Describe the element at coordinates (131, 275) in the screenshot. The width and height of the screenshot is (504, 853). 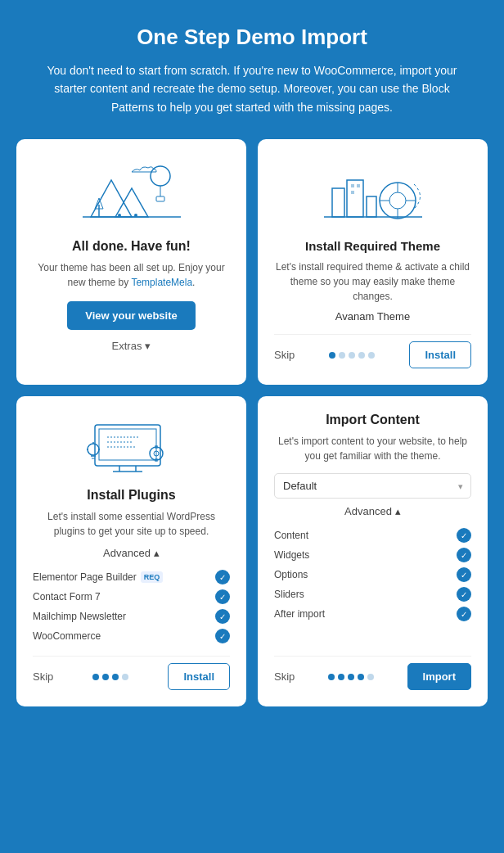
I see `card-done-desc: Your theme has been all set up. Enjoy yo…` at that location.